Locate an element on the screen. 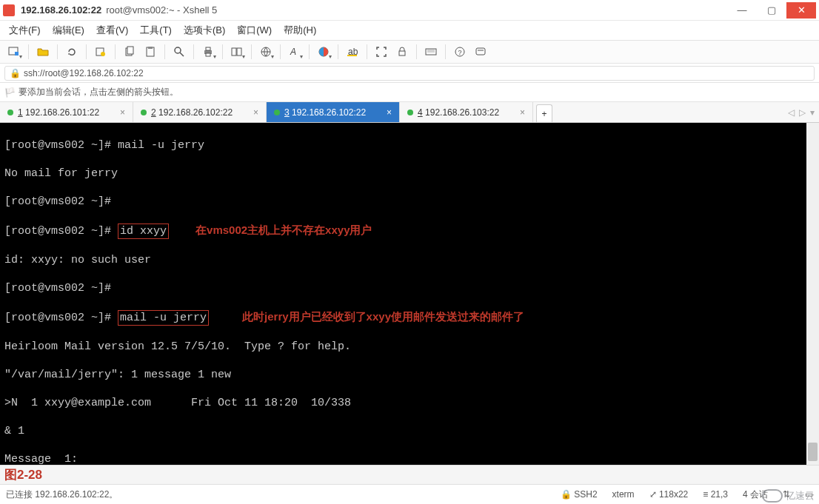 Image resolution: width=819 pixels, height=504 pixels. watermark: 亿速云 is located at coordinates (788, 496).